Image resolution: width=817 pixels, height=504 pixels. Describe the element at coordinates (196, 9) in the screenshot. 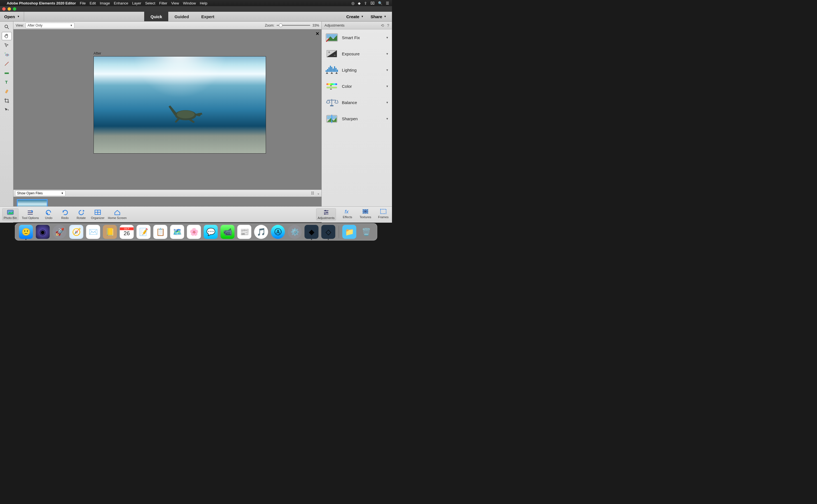

I see `window-titlebar` at that location.